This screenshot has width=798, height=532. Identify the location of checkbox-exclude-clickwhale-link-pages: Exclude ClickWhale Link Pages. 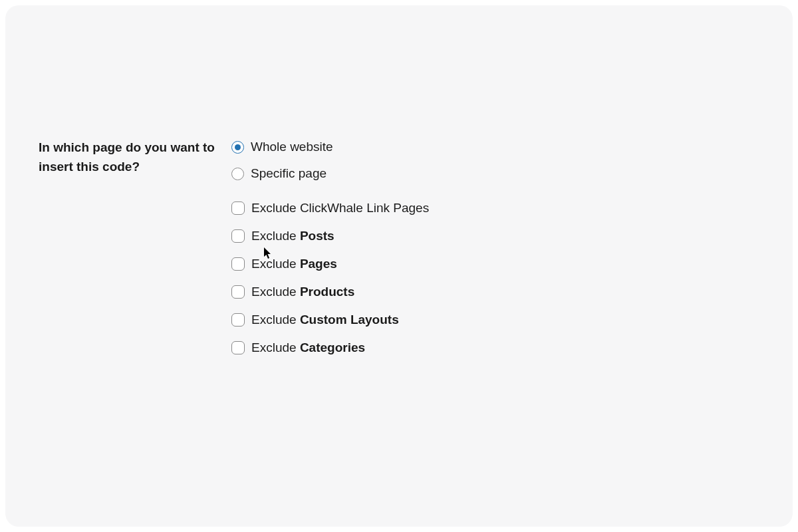
(495, 208).